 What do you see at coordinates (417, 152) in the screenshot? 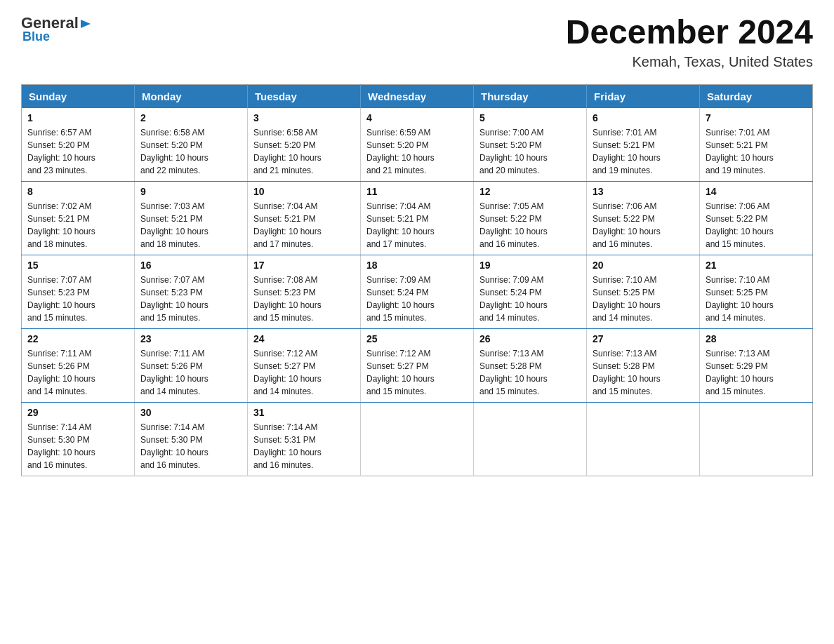
I see `day-info: Sunrise: 6:59 AM Sunset: 5:20 PM Dayligh…` at bounding box center [417, 152].